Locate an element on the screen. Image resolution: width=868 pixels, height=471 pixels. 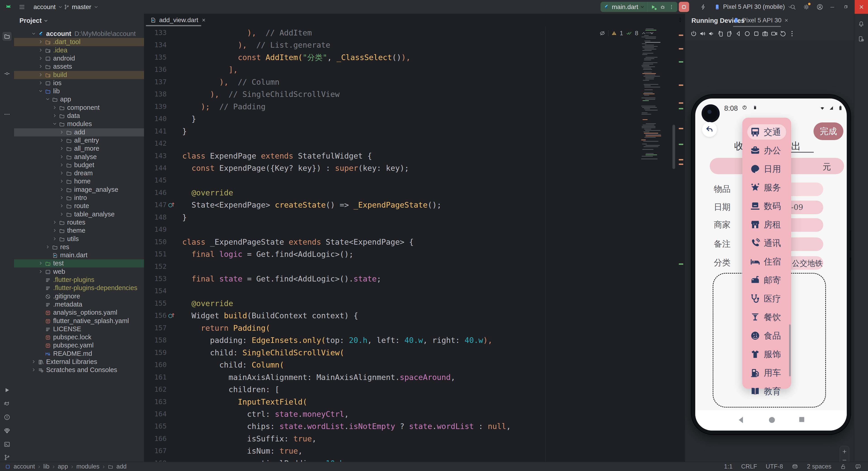
device-toolbar-rotr-button is located at coordinates (730, 34).